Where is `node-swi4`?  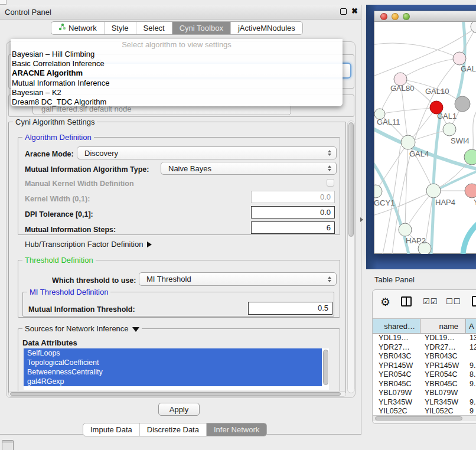
node-swi4 is located at coordinates (470, 157).